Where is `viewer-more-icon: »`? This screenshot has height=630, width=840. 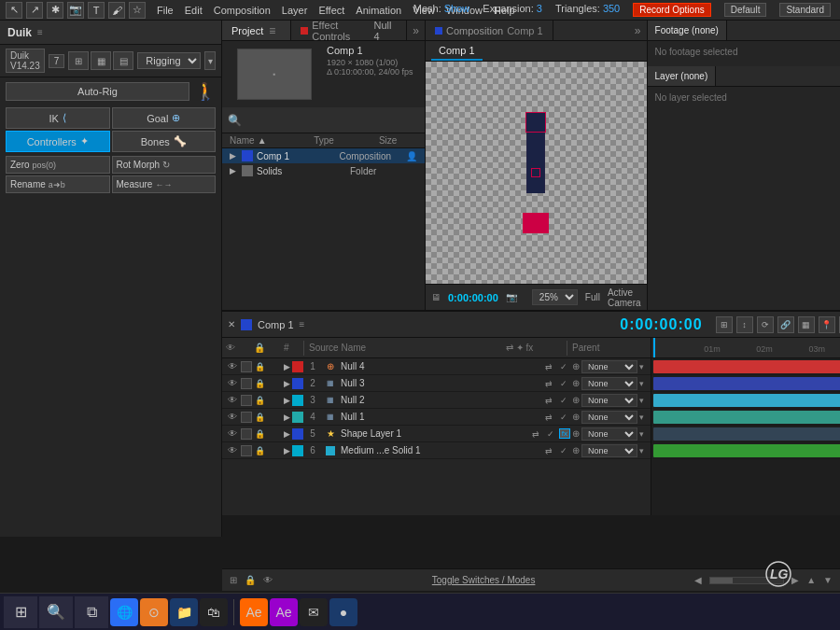 viewer-more-icon: » is located at coordinates (638, 31).